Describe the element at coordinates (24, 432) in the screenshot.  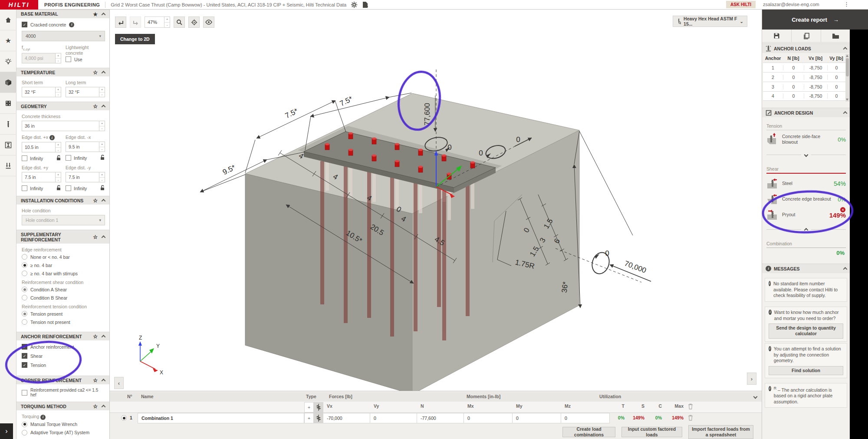
I see `radio-adaptive-torque` at that location.